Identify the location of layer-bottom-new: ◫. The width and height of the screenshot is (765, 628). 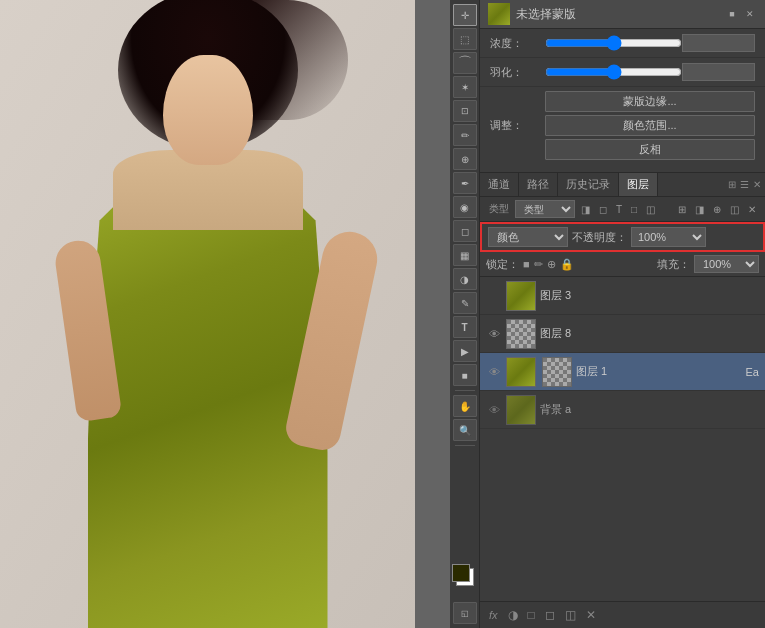
(570, 615).